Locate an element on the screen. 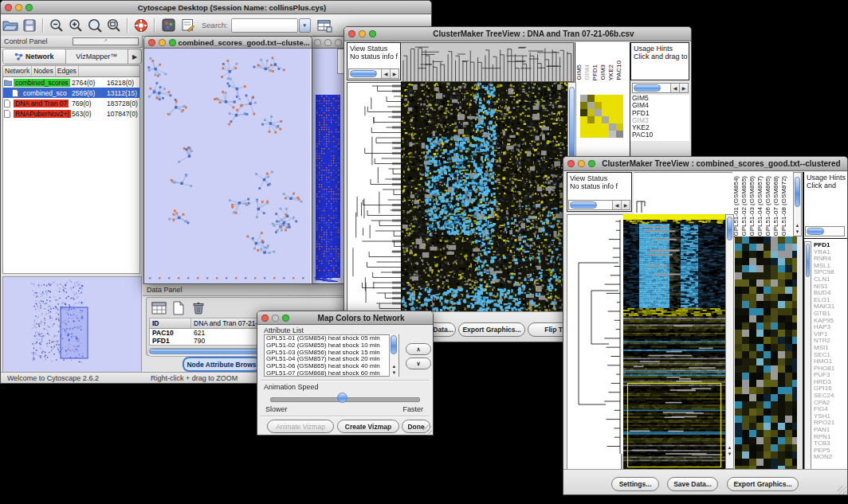 This screenshot has width=848, height=504. column-label: GPL51-02 (GSM855) is located at coordinates (744, 206).